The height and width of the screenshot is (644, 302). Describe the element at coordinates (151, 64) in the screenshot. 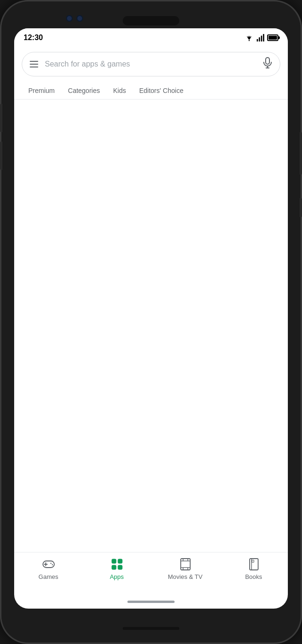

I see `search-placeholder: Search for apps & games` at that location.